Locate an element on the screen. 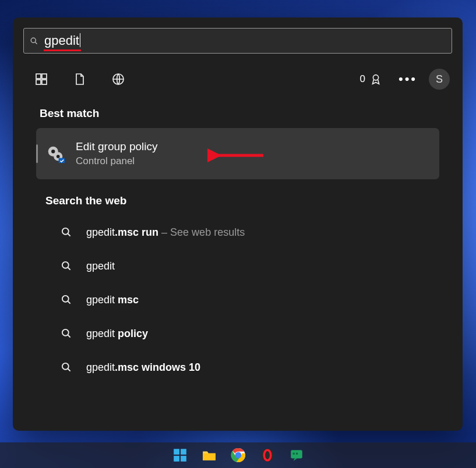 This screenshot has height=468, width=476. filter-documents is located at coordinates (80, 79).